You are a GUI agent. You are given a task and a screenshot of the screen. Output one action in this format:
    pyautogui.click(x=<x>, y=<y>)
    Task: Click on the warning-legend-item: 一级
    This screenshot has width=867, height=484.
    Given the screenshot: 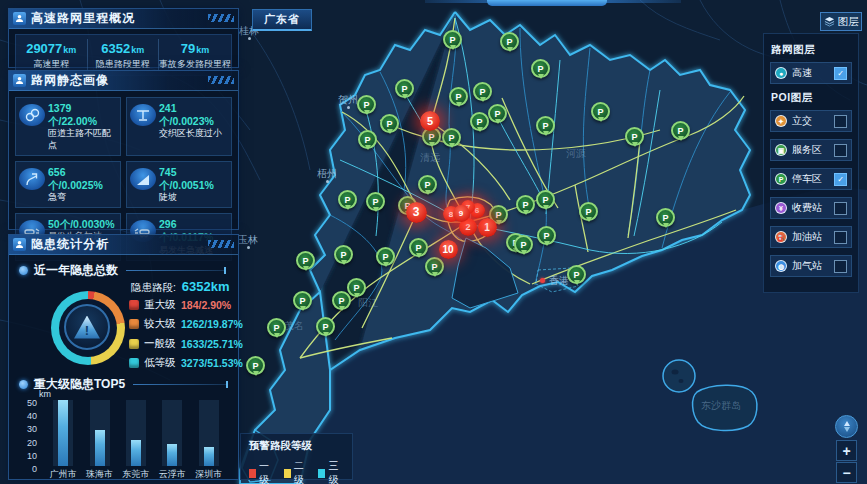 What is the action you would take?
    pyautogui.click(x=262, y=472)
    